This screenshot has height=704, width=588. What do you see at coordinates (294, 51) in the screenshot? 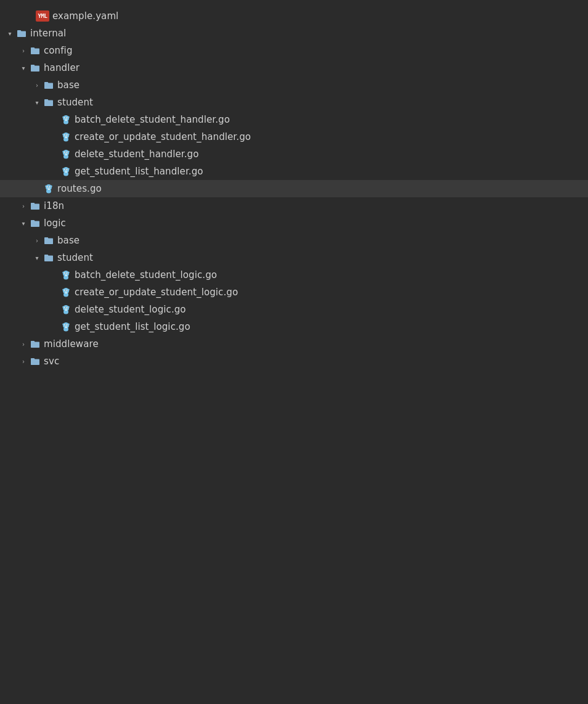
I see `tree-item-config: config` at bounding box center [294, 51].